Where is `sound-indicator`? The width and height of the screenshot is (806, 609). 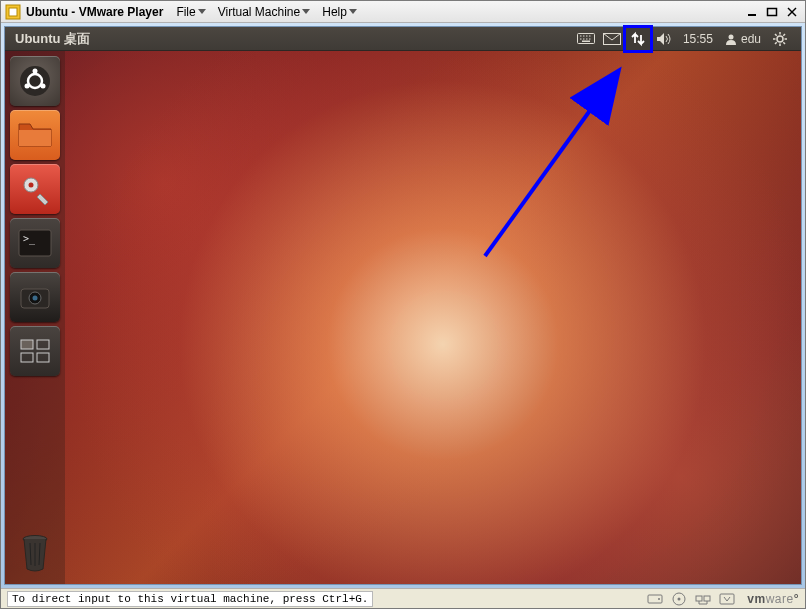
sound-indicator is located at coordinates (664, 39).